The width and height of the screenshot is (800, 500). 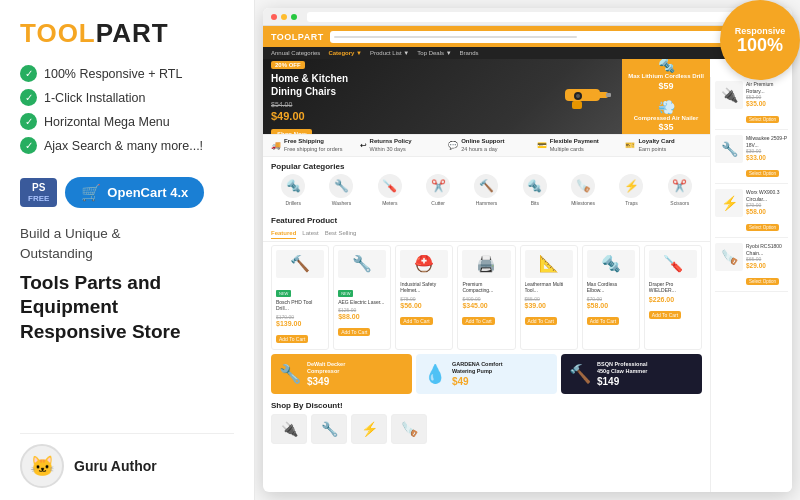 I want to click on shipping-icon: 🚚, so click(x=276, y=146).